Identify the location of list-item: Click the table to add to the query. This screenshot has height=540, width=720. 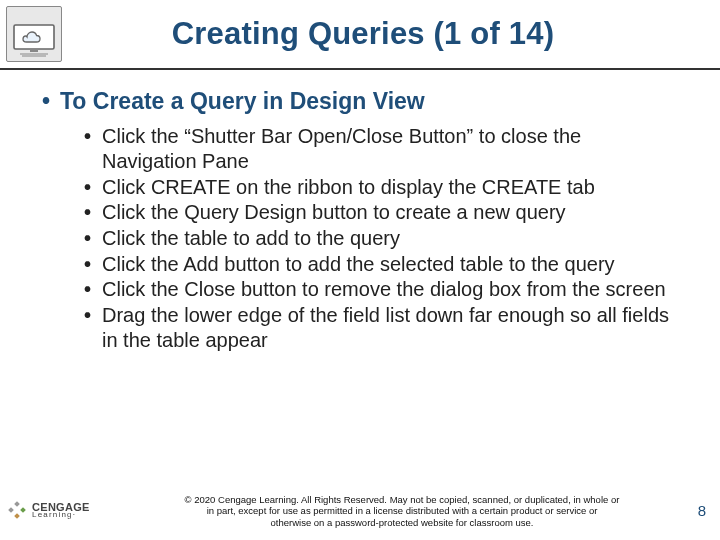
(376, 239).